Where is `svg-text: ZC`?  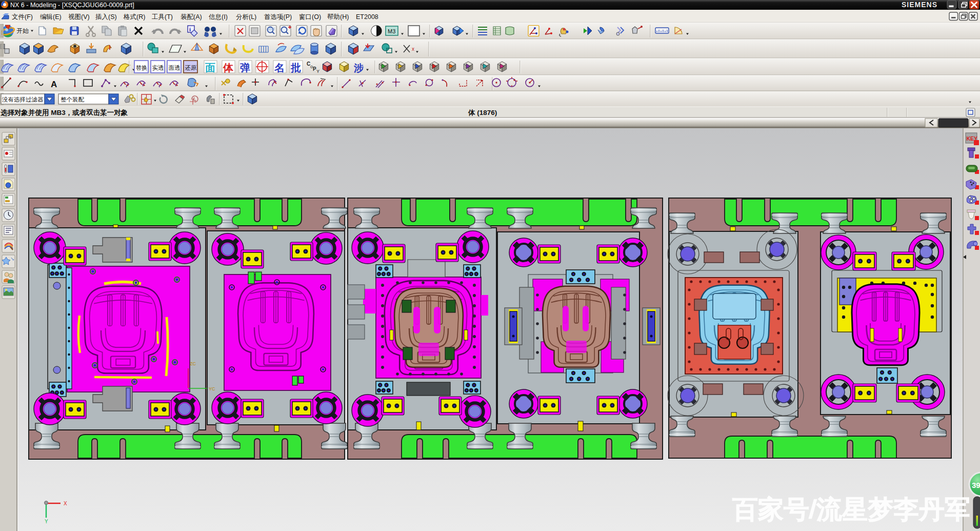
svg-text: ZC is located at coordinates (193, 364).